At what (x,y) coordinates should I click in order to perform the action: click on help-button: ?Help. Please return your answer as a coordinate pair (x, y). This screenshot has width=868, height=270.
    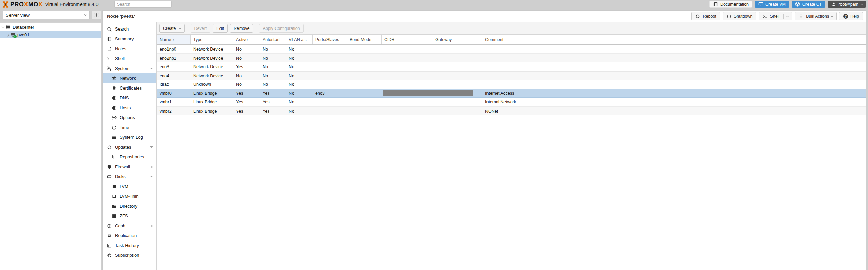
    Looking at the image, I should click on (851, 16).